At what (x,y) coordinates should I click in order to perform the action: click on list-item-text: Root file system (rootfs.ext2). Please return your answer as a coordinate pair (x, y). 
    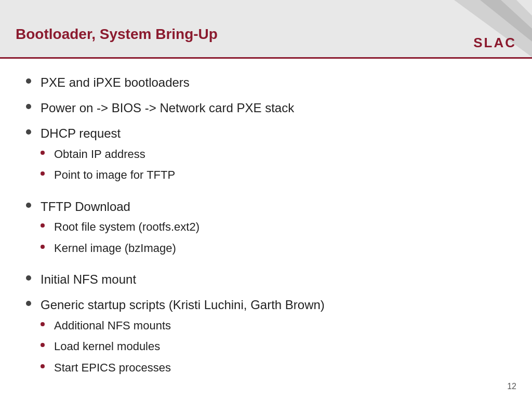
    Looking at the image, I should click on (127, 228).